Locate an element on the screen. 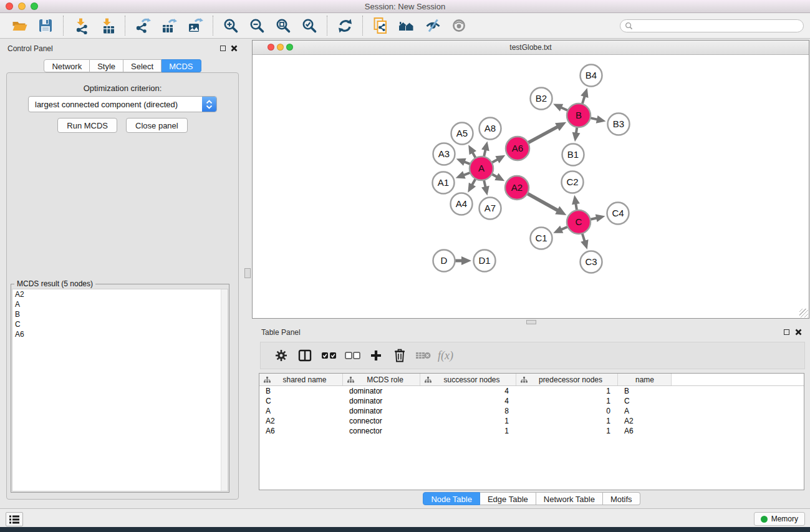  graph-node-A3: A3 is located at coordinates (444, 155).